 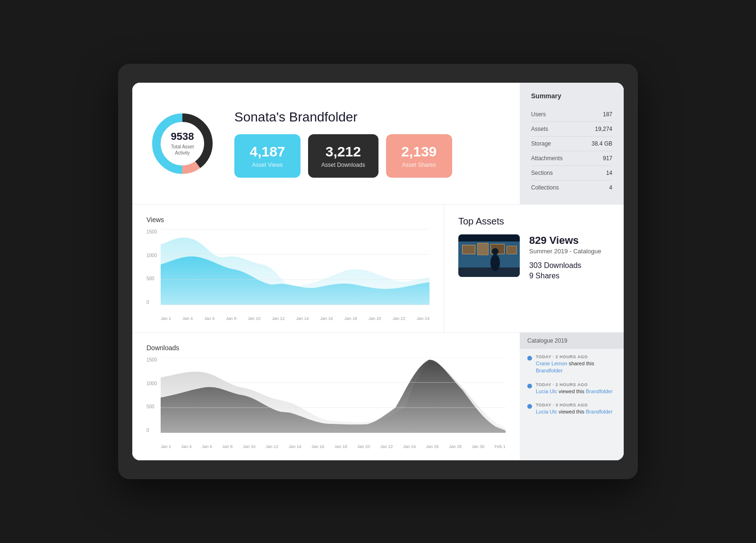 I want to click on views-chart-section: Views 1500 1000 500 0, so click(x=288, y=268).